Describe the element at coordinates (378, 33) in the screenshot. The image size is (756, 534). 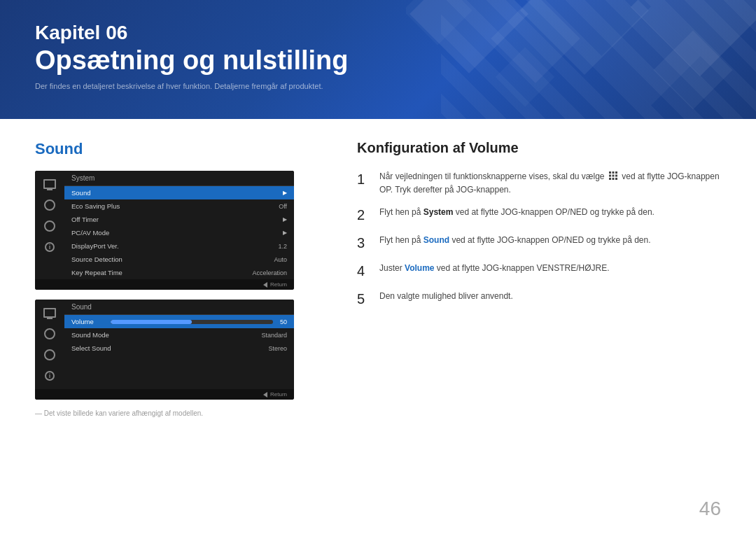
I see `chapter-label: Kapitel 06` at that location.